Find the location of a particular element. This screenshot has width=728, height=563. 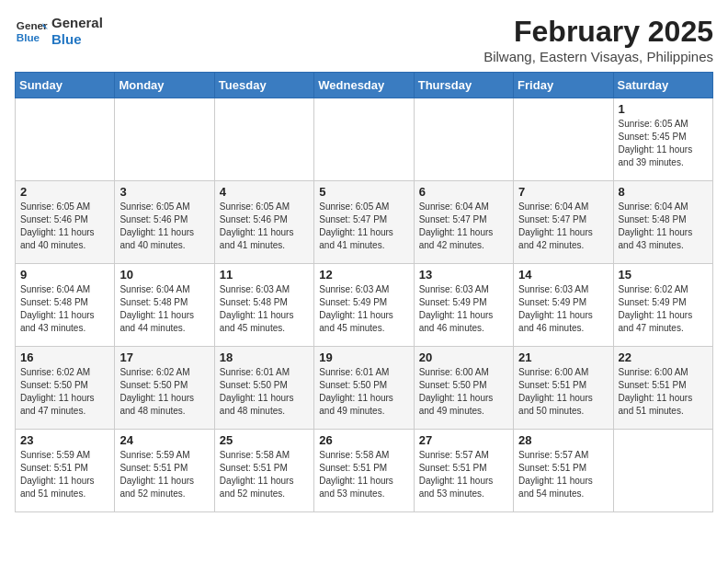

calendar-cell: 17Sunrise: 6:02 AM Sunset: 5:50 PM Dayli… is located at coordinates (165, 388).